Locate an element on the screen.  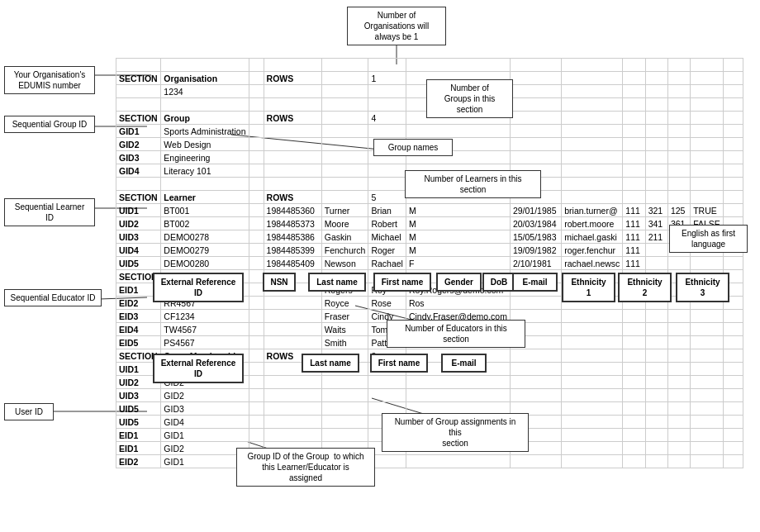
table-cell: TRUE is located at coordinates (707, 211).